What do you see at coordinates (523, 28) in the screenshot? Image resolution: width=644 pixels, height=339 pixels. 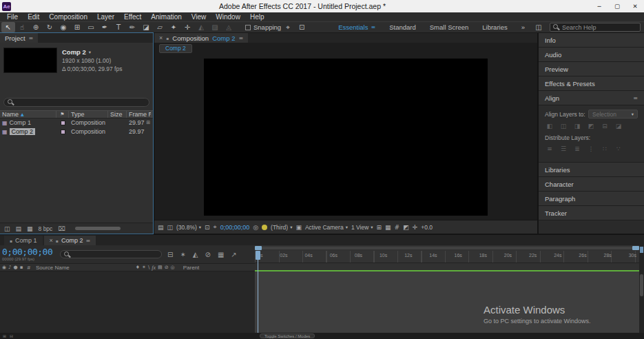 I see `workspace-overflow-icon: »` at bounding box center [523, 28].